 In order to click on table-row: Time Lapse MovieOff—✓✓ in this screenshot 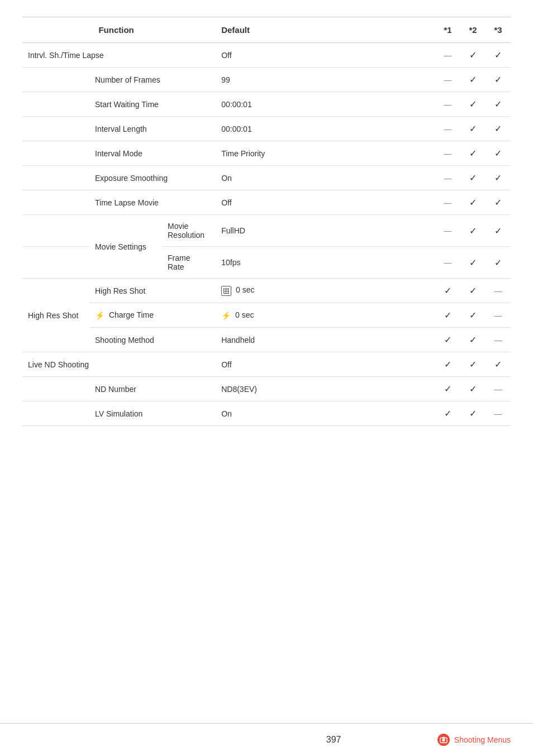, I will do `click(266, 203)`.